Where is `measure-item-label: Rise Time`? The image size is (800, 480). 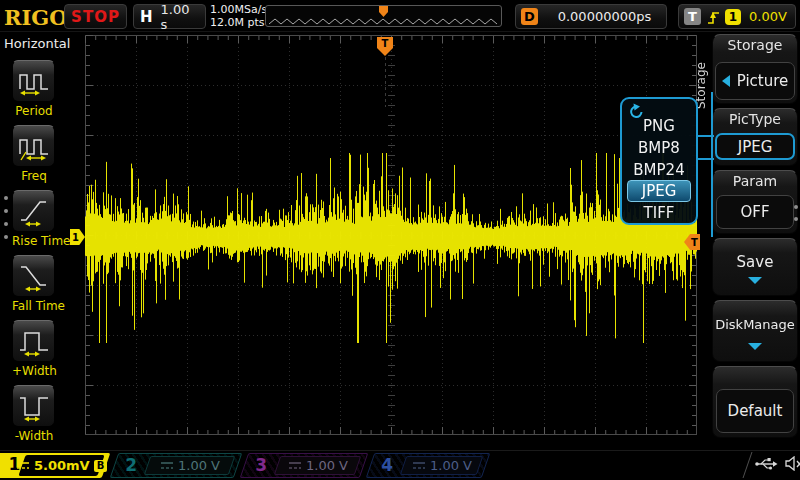 measure-item-label: Rise Time is located at coordinates (34, 241).